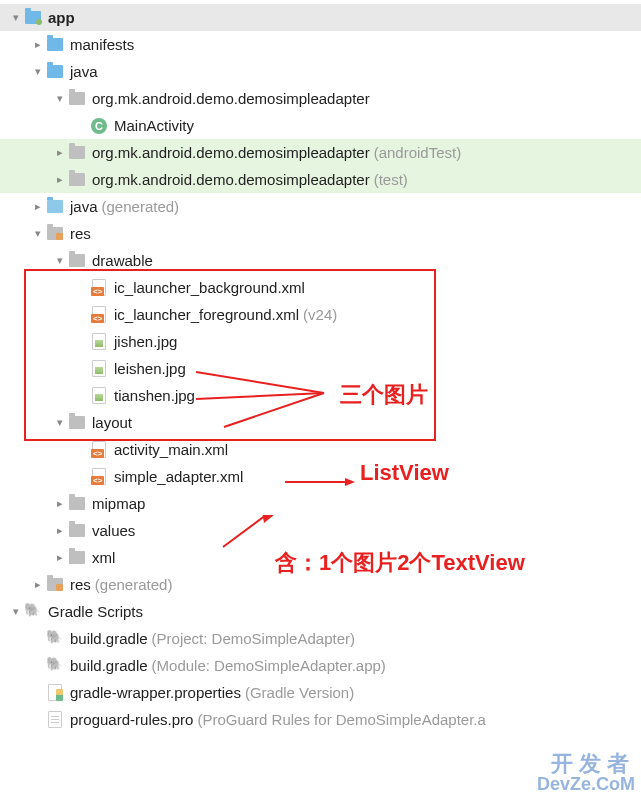  What do you see at coordinates (269, 666) in the screenshot?
I see `node-hint: (Module: DemoSimpleAdapter.app)` at bounding box center [269, 666].